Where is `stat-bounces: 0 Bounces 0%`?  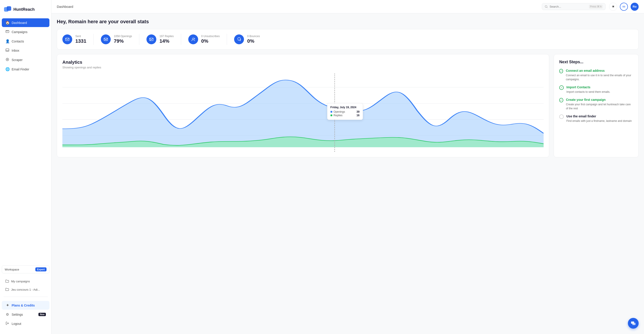
stat-bounces: 0 Bounces 0% is located at coordinates (247, 40).